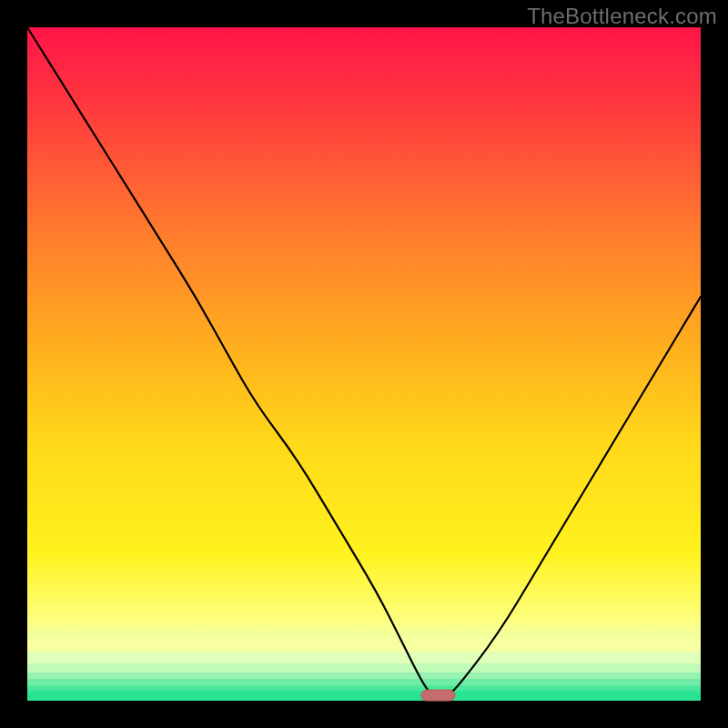  What do you see at coordinates (364, 669) in the screenshot?
I see `bottom-bands` at bounding box center [364, 669].